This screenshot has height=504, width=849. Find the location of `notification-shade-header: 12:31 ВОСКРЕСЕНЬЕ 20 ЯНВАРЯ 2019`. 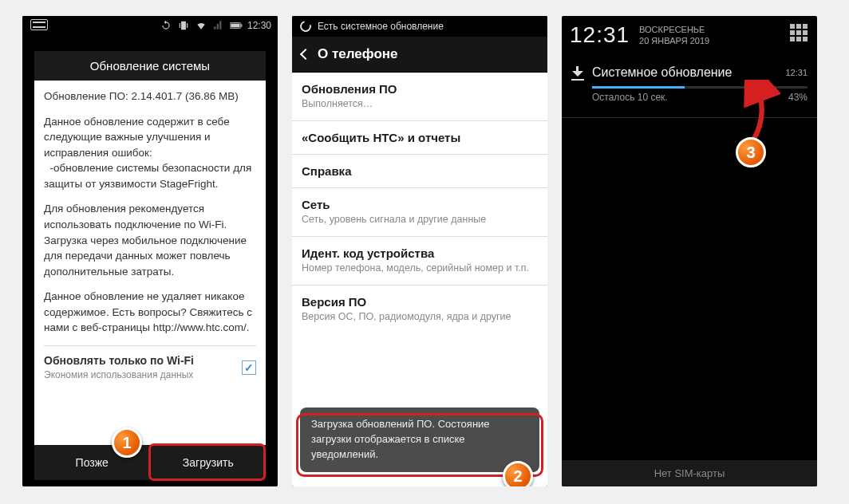

notification-shade-header: 12:31 ВОСКРЕСЕНЬЕ 20 ЯНВАРЯ 2019 is located at coordinates (689, 34).